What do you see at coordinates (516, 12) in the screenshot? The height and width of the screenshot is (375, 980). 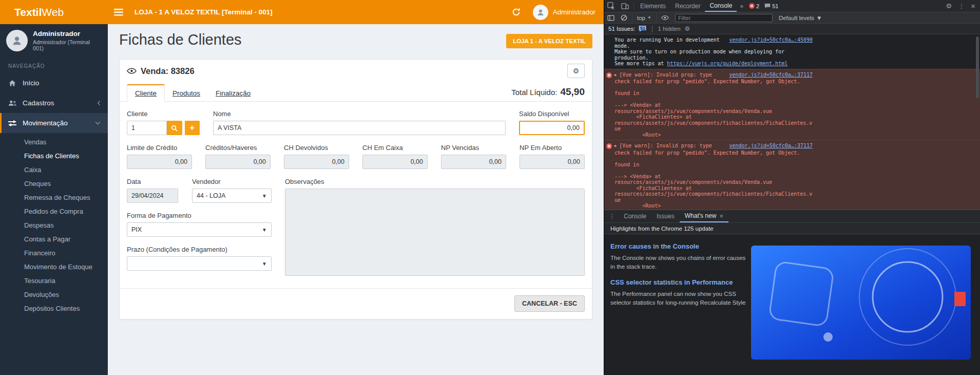 I see `refresh-icon` at bounding box center [516, 12].